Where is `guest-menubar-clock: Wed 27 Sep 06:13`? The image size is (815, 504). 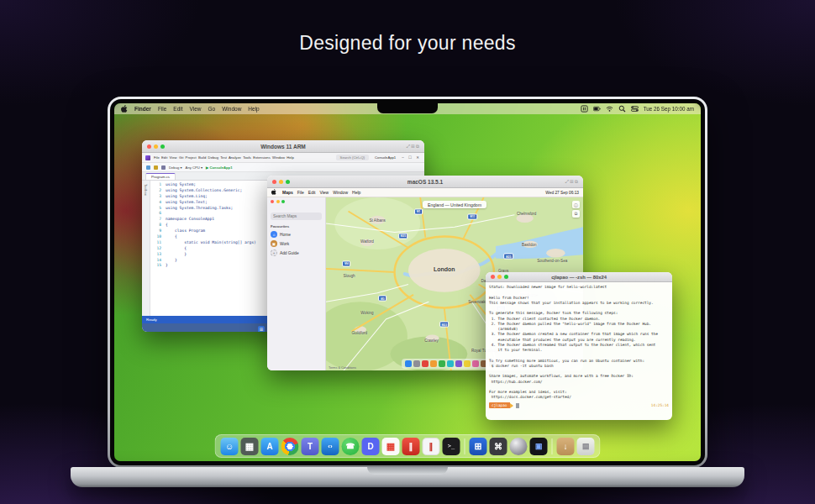 guest-menubar-clock: Wed 27 Sep 06:13 is located at coordinates (562, 193).